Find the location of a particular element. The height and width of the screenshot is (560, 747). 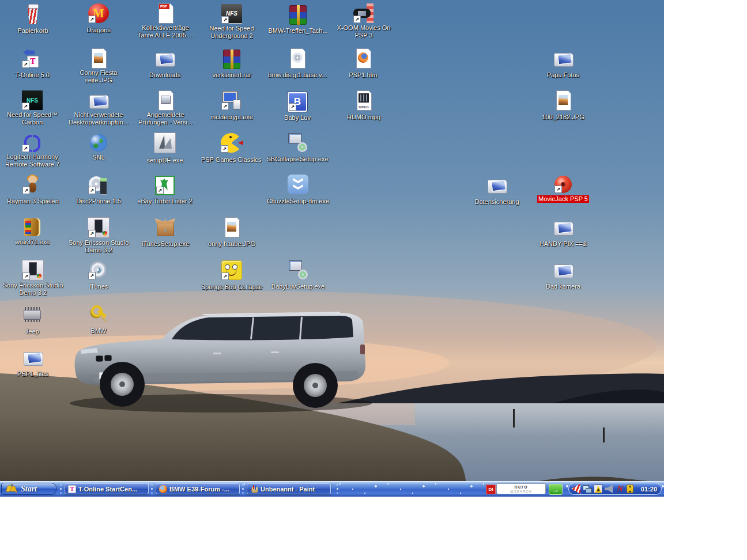

setupcd-icon is located at coordinates (298, 270).